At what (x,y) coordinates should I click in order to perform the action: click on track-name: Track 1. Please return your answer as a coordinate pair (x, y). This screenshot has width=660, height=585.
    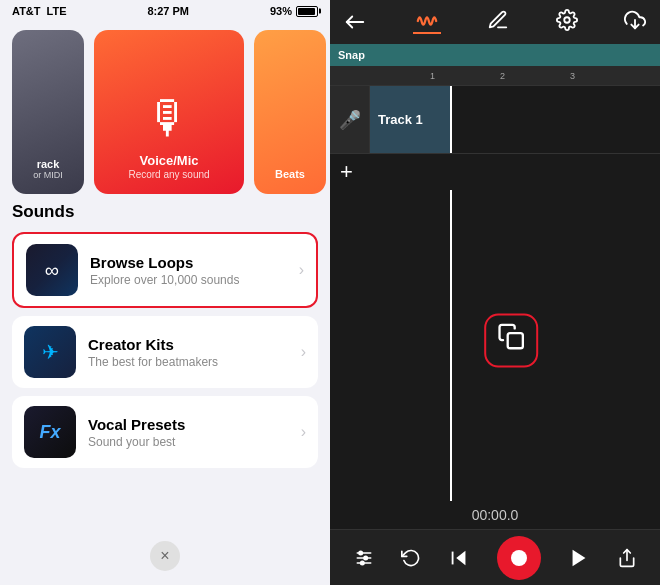
    Looking at the image, I should click on (400, 120).